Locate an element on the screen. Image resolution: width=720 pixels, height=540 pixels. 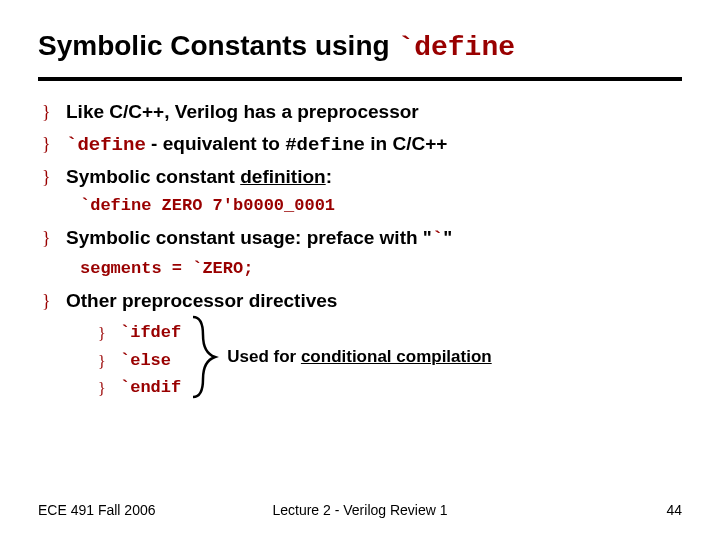
code-example-2: segments = `ZERO; is located at coordinates (360, 268).